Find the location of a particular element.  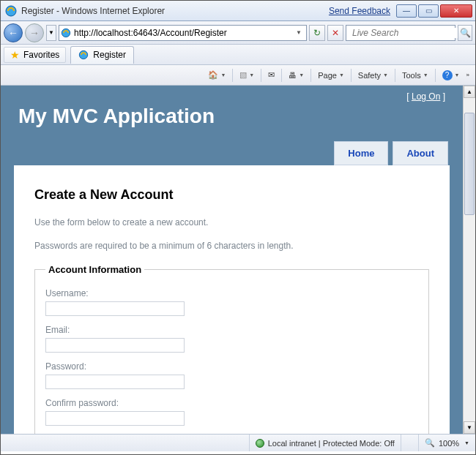

email-input is located at coordinates (115, 345).